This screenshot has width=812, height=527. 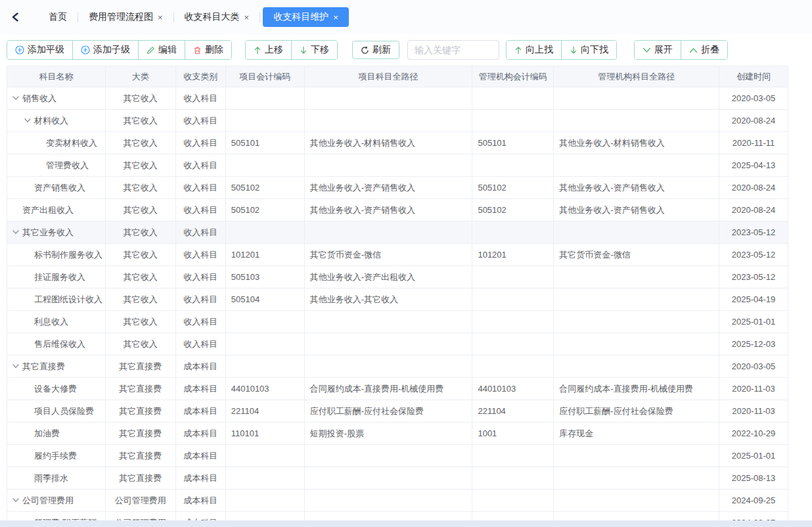 I want to click on refresh-button: 刷新, so click(x=376, y=50).